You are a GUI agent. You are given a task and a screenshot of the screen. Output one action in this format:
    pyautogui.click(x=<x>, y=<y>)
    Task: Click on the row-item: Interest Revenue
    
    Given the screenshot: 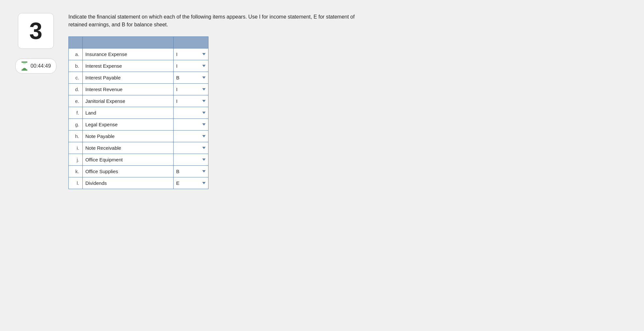 What is the action you would take?
    pyautogui.click(x=128, y=90)
    